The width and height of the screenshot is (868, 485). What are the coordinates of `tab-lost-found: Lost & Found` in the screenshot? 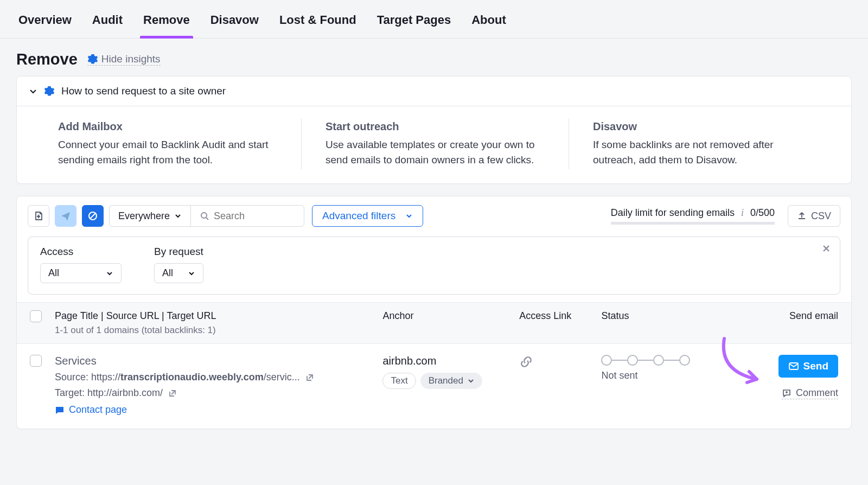 It's located at (318, 23).